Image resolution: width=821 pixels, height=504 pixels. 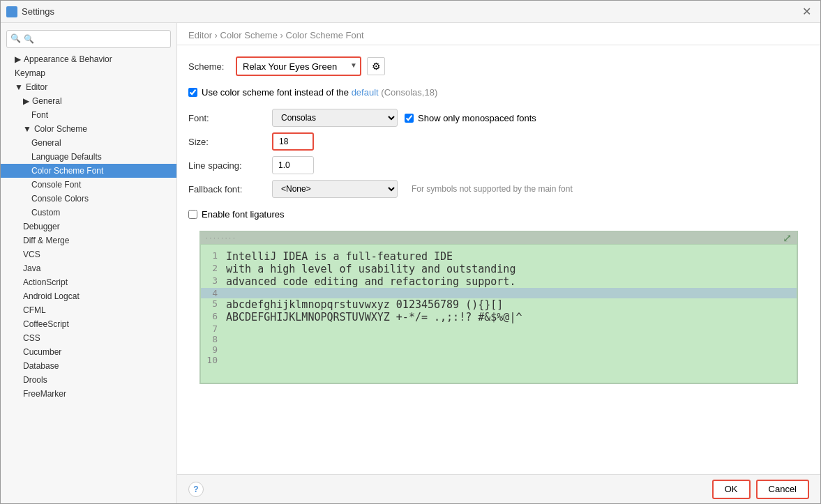 What do you see at coordinates (31, 12) in the screenshot?
I see `title-bar-left: Settings` at bounding box center [31, 12].